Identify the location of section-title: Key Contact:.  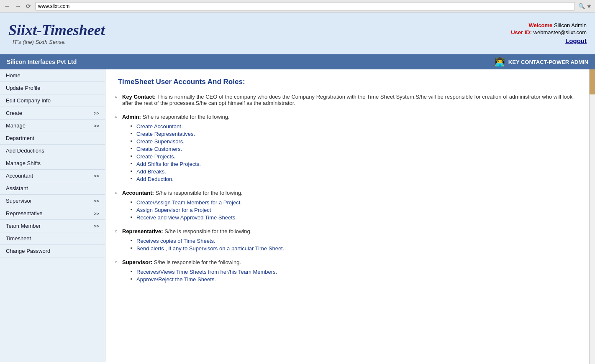
(139, 97).